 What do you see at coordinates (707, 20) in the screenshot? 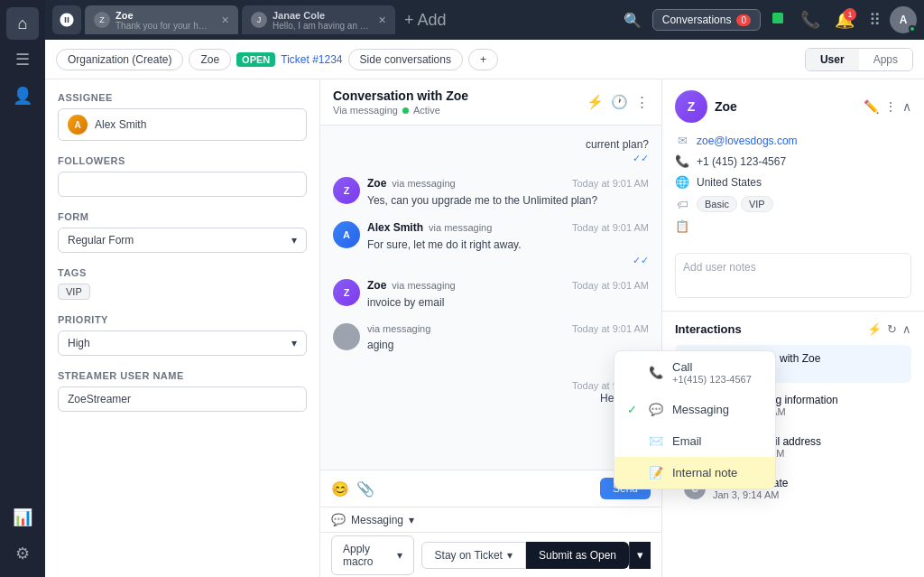
I see `conversations-button: Conversations 0` at bounding box center [707, 20].